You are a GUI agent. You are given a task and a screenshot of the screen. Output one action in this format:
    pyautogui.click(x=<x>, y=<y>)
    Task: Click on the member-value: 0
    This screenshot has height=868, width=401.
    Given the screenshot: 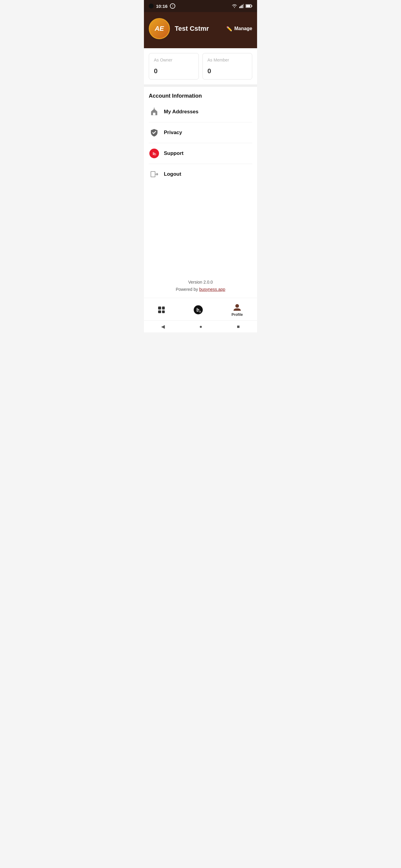 What is the action you would take?
    pyautogui.click(x=228, y=71)
    